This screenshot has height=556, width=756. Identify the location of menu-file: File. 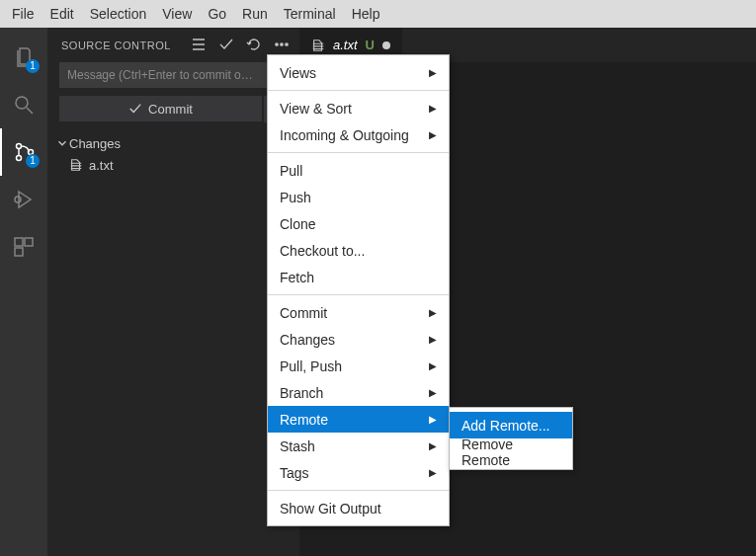
(24, 14).